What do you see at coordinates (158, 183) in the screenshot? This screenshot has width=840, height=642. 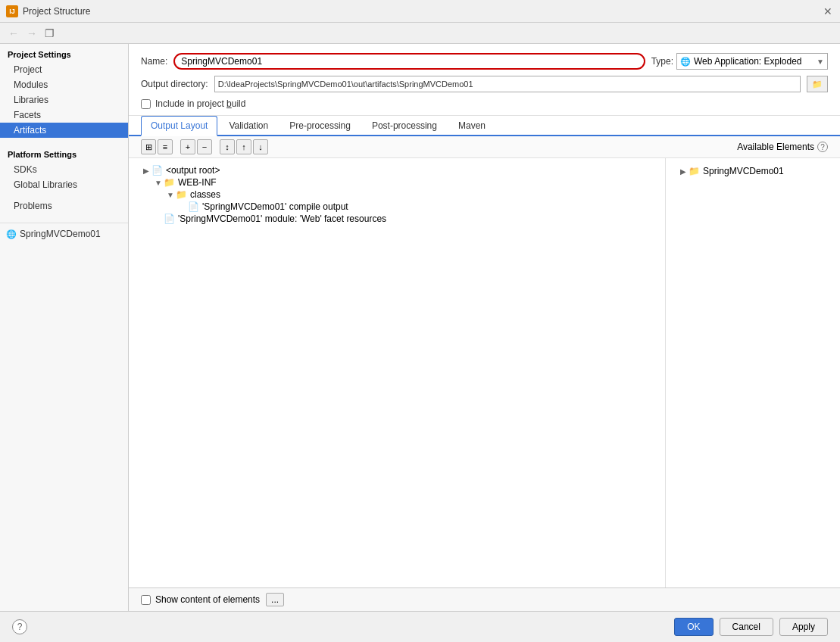 I see `web-inf-arrow-icon: ▼` at bounding box center [158, 183].